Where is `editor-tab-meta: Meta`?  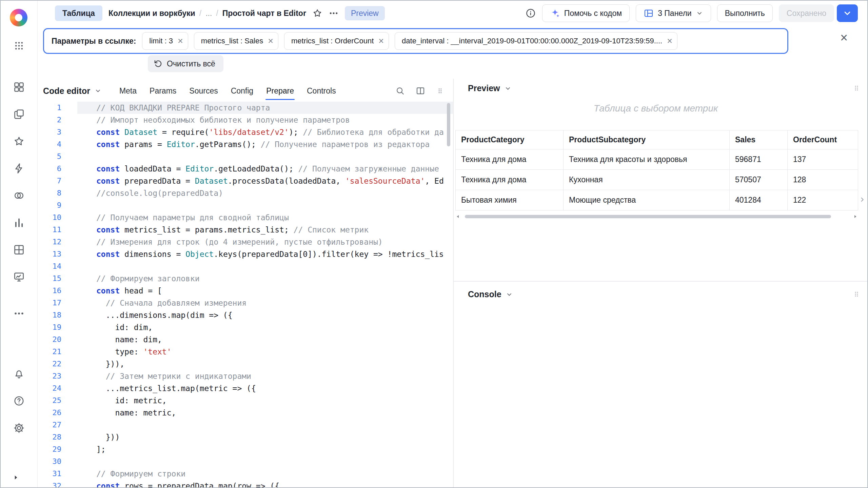 editor-tab-meta: Meta is located at coordinates (128, 91).